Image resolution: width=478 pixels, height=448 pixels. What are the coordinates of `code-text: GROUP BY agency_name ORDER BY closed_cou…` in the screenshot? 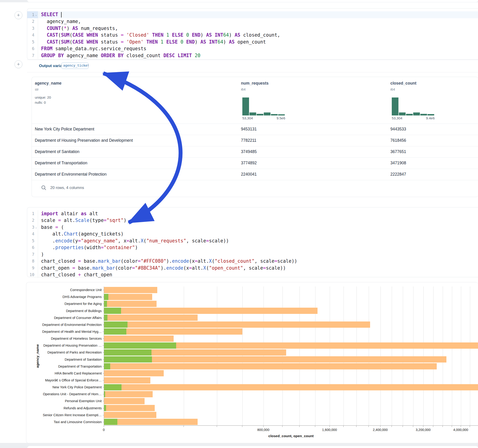 It's located at (119, 56).